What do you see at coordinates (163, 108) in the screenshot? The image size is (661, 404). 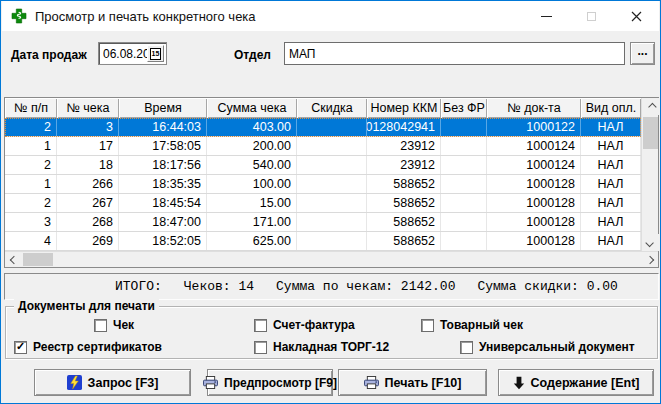 I see `column-header: Время` at bounding box center [163, 108].